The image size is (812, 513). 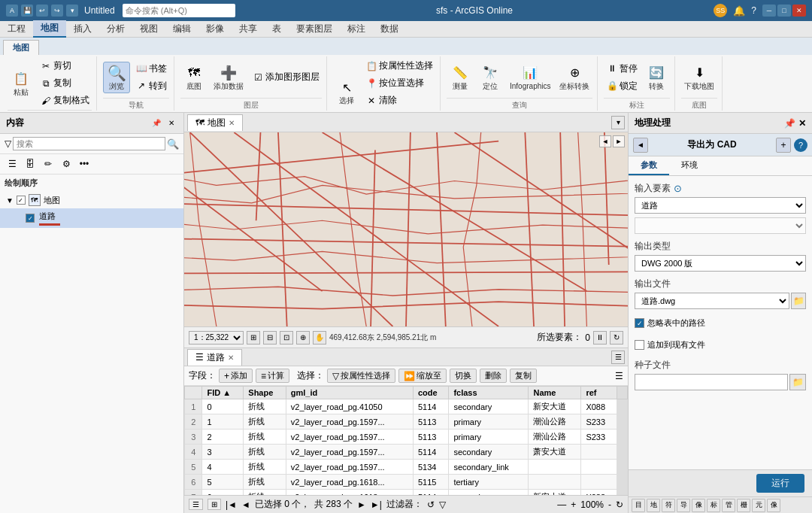 What do you see at coordinates (431, 505) in the screenshot?
I see `filter-clear-button: ↺` at bounding box center [431, 505].